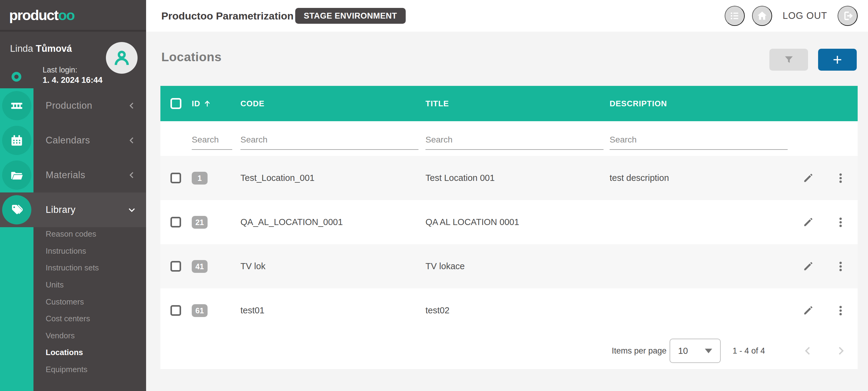 This screenshot has width=868, height=391. I want to click on add-location-button: +, so click(838, 60).